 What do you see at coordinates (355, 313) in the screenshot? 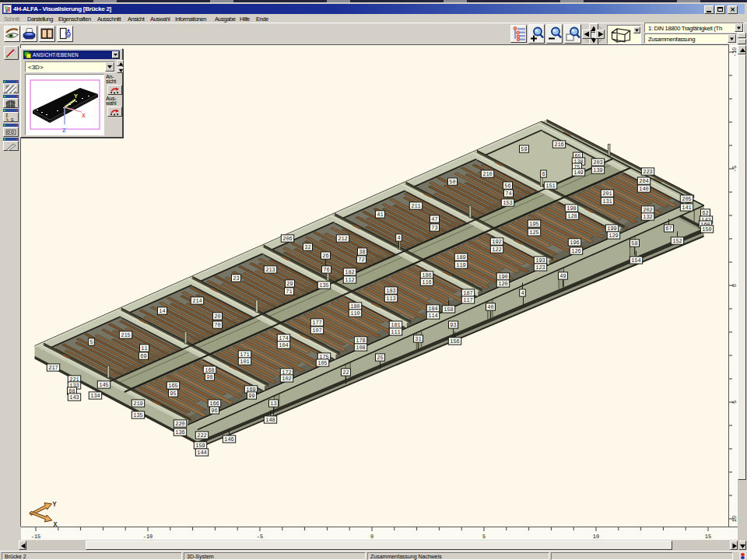
I see `svg-text: 110` at bounding box center [355, 313].